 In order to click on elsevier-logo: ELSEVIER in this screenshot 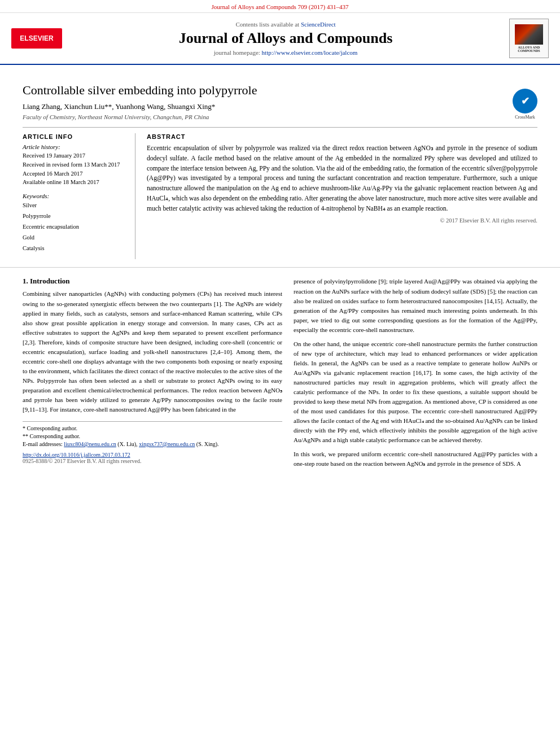, I will do `click(37, 38)`.